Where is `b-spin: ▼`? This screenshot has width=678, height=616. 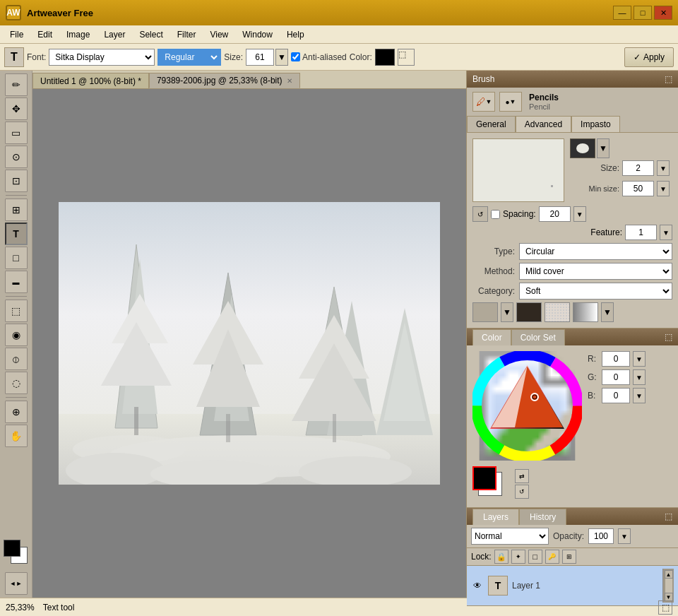 b-spin: ▼ is located at coordinates (639, 396).